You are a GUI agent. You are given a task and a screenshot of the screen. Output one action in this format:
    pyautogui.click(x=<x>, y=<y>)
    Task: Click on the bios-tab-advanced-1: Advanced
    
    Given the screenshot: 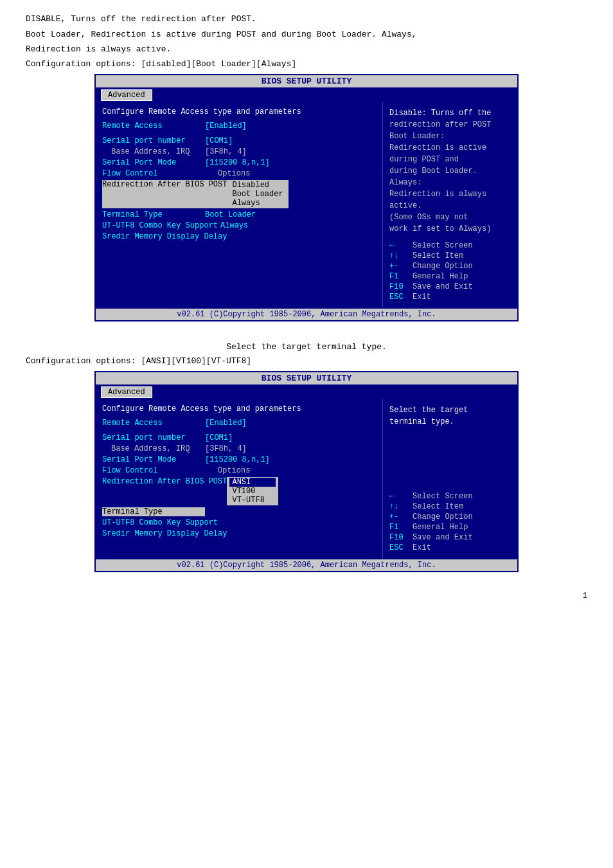 What is the action you would take?
    pyautogui.click(x=127, y=95)
    